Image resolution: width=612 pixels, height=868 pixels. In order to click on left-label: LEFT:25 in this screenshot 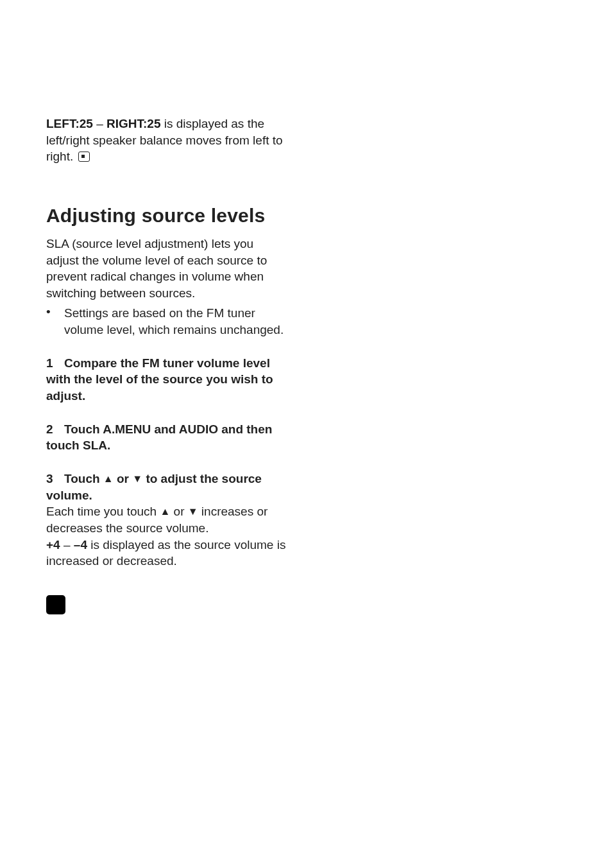, I will do `click(69, 123)`.